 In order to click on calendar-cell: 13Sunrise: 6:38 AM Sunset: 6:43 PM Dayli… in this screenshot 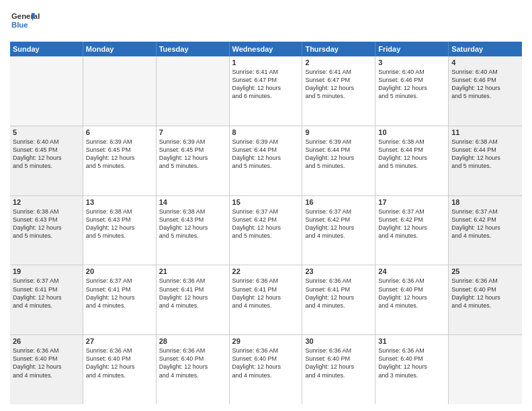, I will do `click(120, 231)`.